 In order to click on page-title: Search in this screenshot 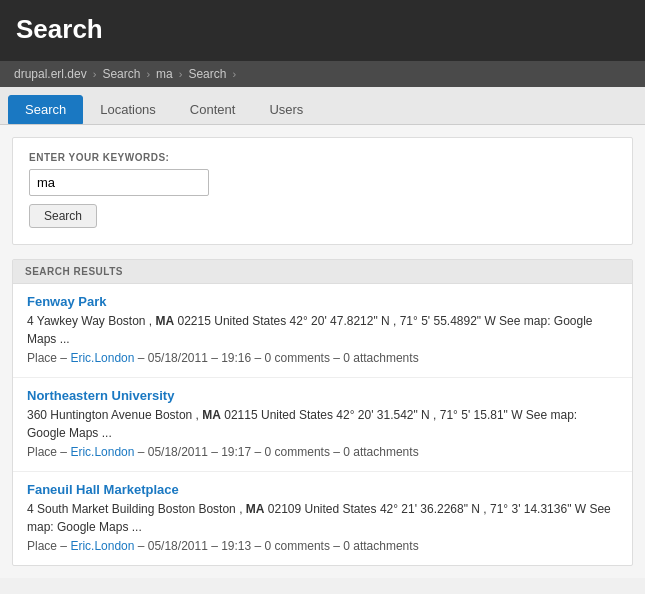, I will do `click(322, 30)`.